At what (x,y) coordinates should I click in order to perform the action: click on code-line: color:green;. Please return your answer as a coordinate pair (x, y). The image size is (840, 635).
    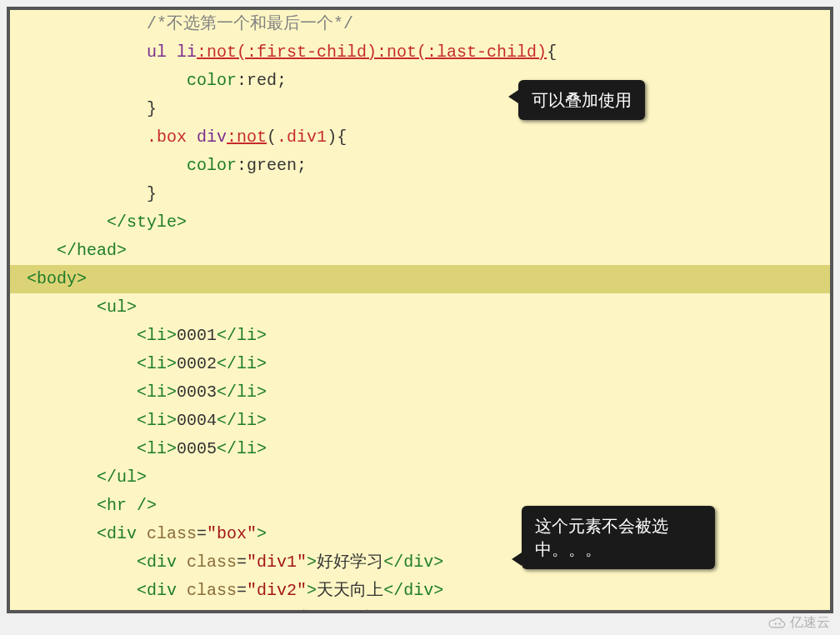
    Looking at the image, I should click on (420, 166).